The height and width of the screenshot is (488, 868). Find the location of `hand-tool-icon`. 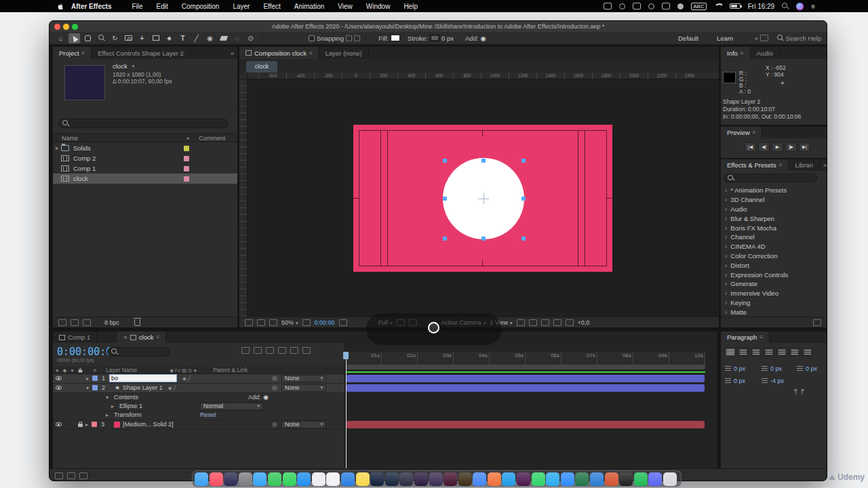

hand-tool-icon is located at coordinates (88, 38).